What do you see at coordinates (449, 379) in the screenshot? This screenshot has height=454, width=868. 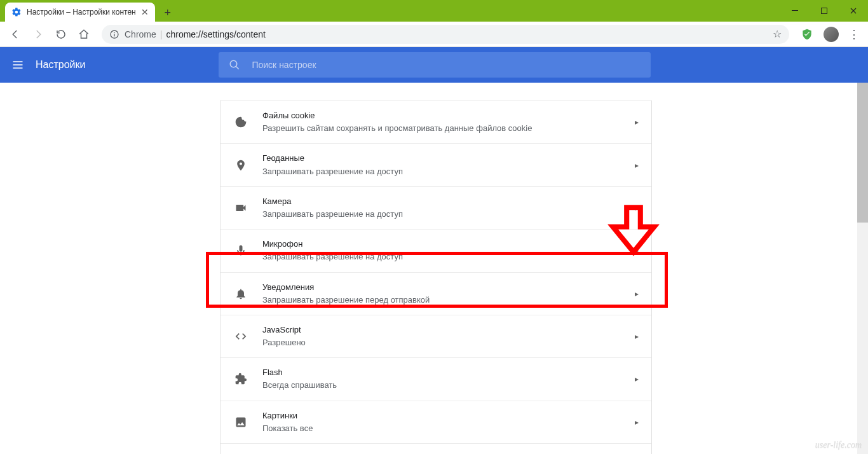 I see `setting-text: FlashВсегда спрашивать` at bounding box center [449, 379].